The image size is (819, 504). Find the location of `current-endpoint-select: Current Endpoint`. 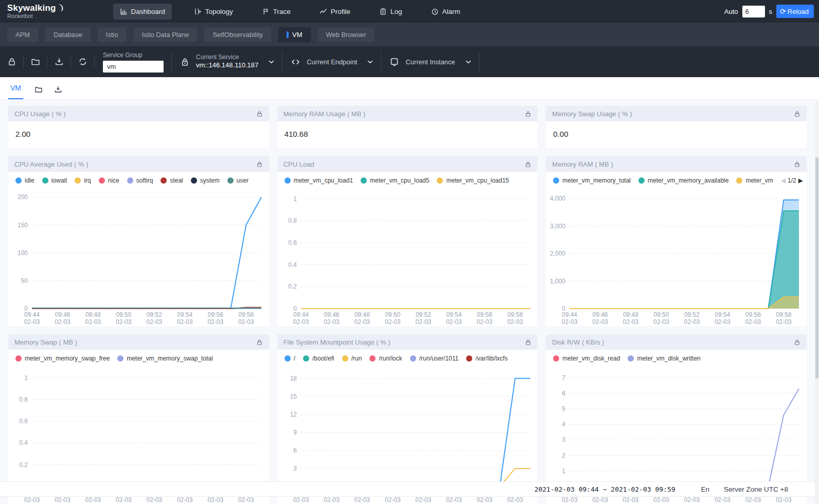

current-endpoint-select: Current Endpoint is located at coordinates (332, 62).